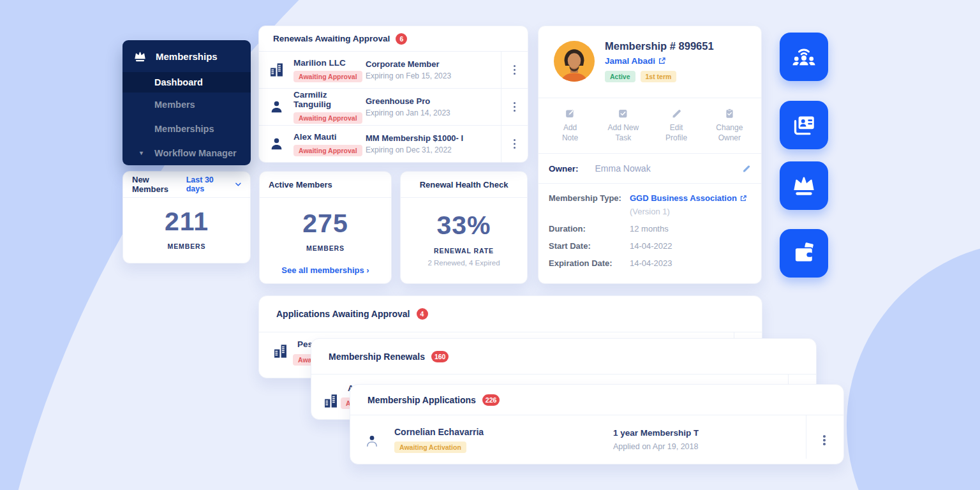  Describe the element at coordinates (329, 137) in the screenshot. I see `member-name: Alex Mauti` at that location.